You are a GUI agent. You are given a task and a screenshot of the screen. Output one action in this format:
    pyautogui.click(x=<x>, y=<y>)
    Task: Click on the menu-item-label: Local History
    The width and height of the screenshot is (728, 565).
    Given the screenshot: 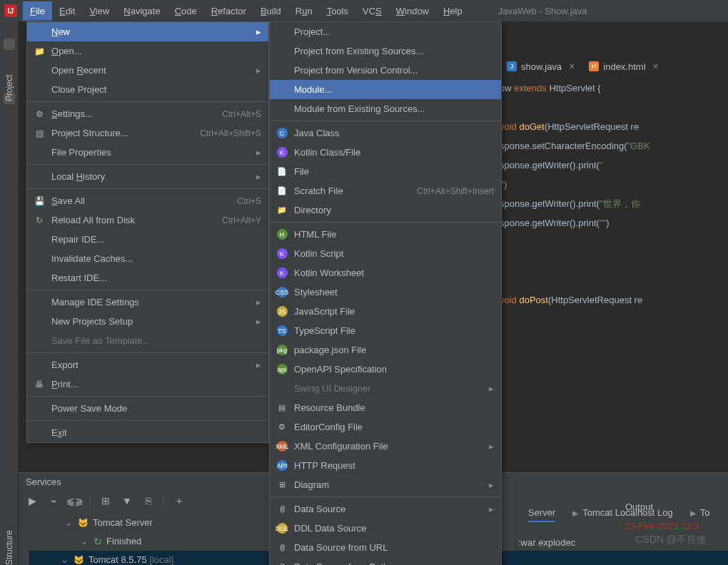 What is the action you would take?
    pyautogui.click(x=151, y=177)
    